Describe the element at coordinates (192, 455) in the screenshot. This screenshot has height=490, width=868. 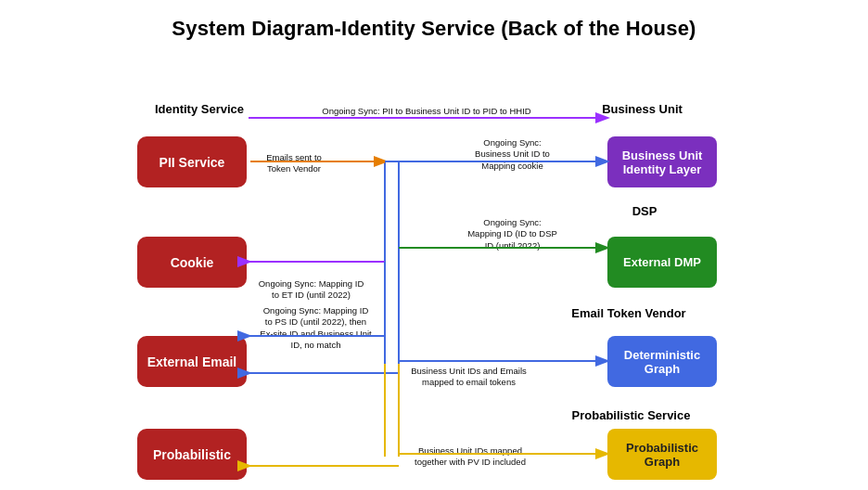
I see `probabilistic-box: Probabilistic` at that location.